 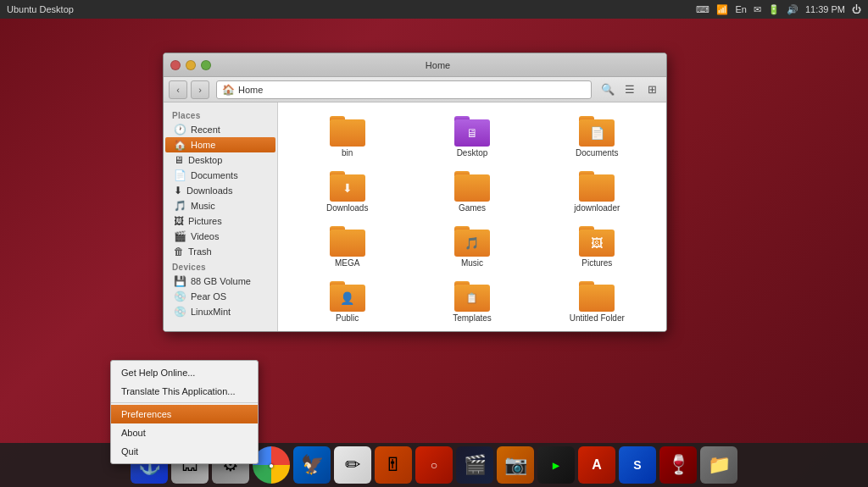 What do you see at coordinates (185, 414) in the screenshot?
I see `menu-preferences: Preferences` at bounding box center [185, 414].